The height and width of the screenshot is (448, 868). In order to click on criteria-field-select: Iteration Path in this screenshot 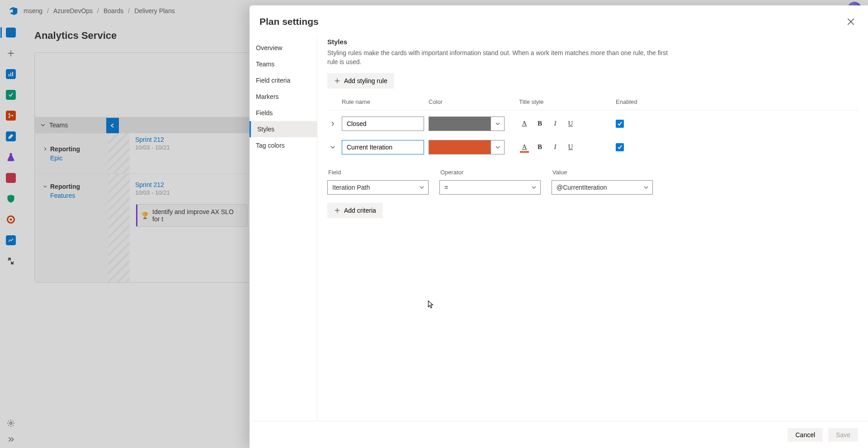, I will do `click(378, 187)`.